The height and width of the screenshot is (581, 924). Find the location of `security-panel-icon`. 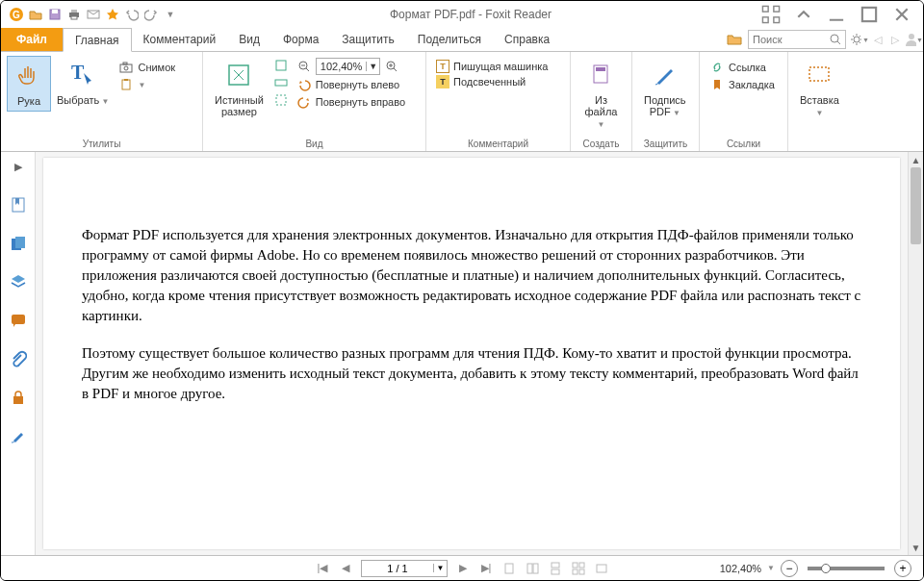

security-panel-icon is located at coordinates (18, 397).